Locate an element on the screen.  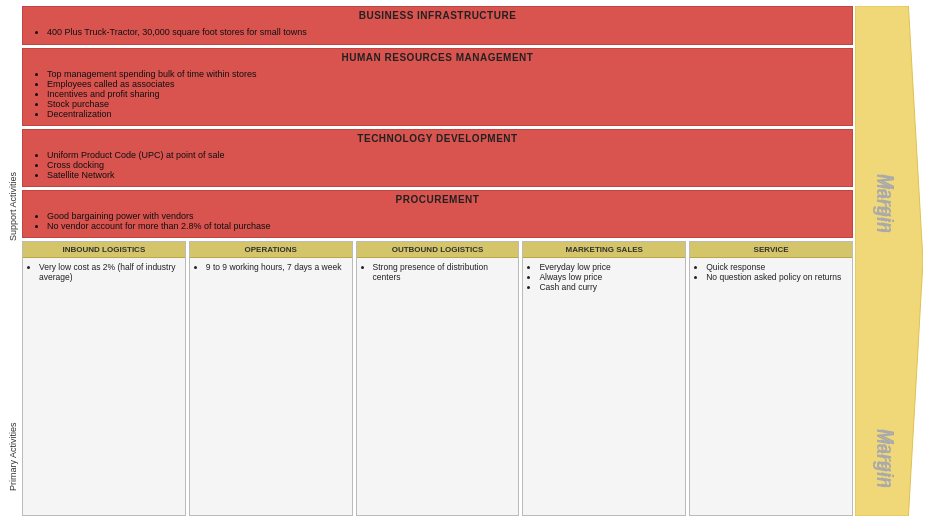
human-resources-block: HUMAN RESOURCES MANAGEMENT Top managemen… is located at coordinates (438, 87).